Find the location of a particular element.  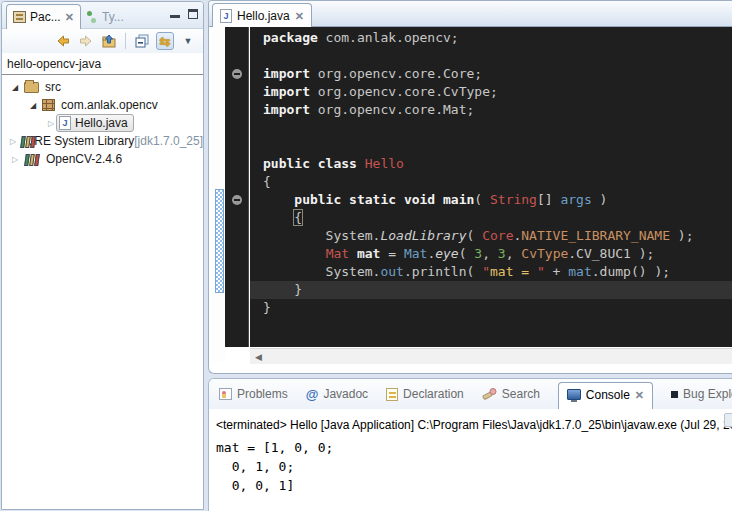

console-output-text: mat = [1, 0, 0; 0, 1, 0; 0, 0, 1] is located at coordinates (470, 464).